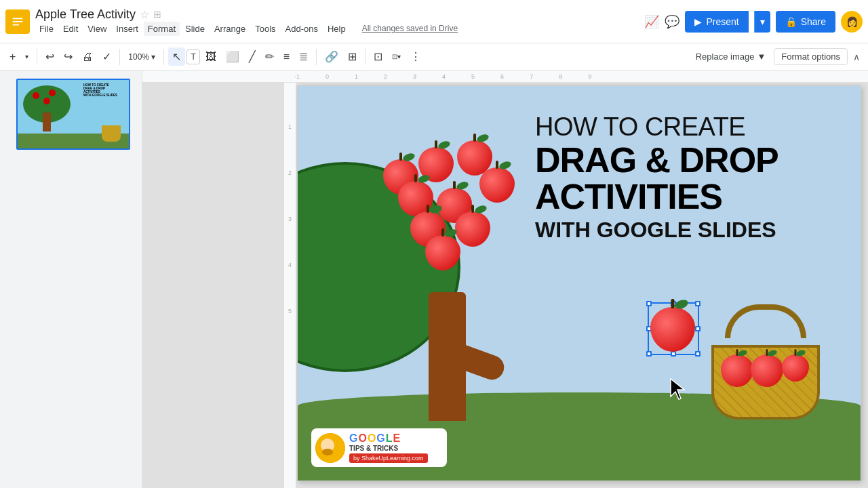 Image resolution: width=868 pixels, height=488 pixels. Describe the element at coordinates (434, 22) in the screenshot. I see `top-bar: Apple Tree Activity ☆ ⊞ File Edit View I…` at that location.